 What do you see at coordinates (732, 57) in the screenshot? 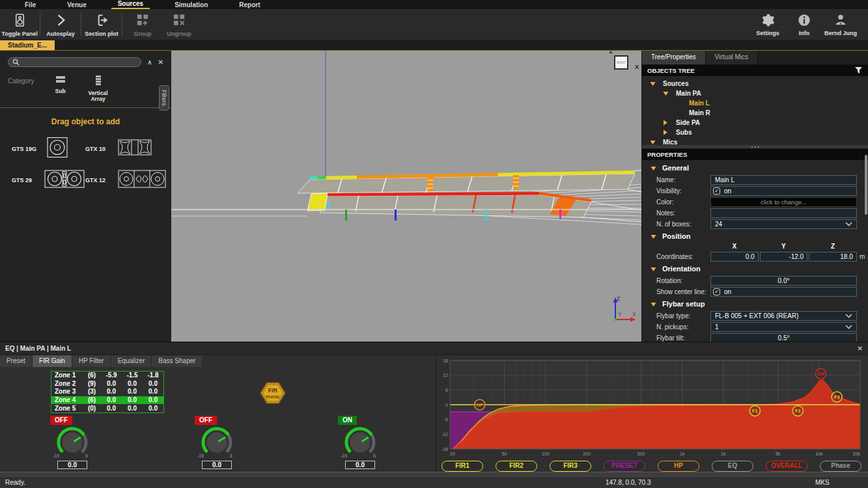
I see `tab-virtual-mics: Virtual Mics` at bounding box center [732, 57].